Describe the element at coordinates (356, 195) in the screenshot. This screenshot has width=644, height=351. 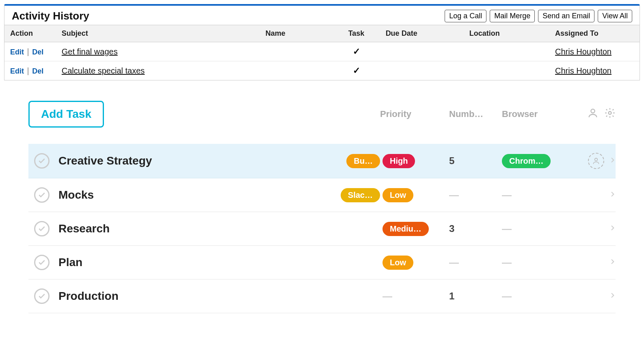
I see `task-tag-cell: Slac…` at that location.